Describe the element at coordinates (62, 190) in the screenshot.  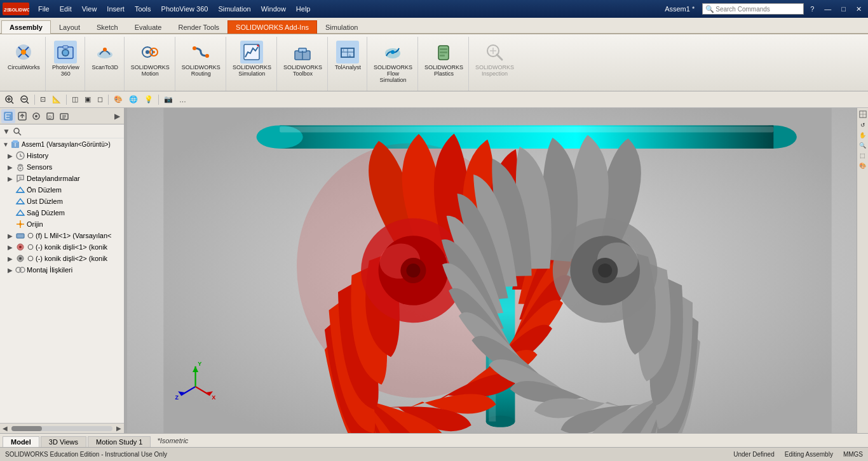
I see `tree-front-plane: Ön Düzlem` at that location.